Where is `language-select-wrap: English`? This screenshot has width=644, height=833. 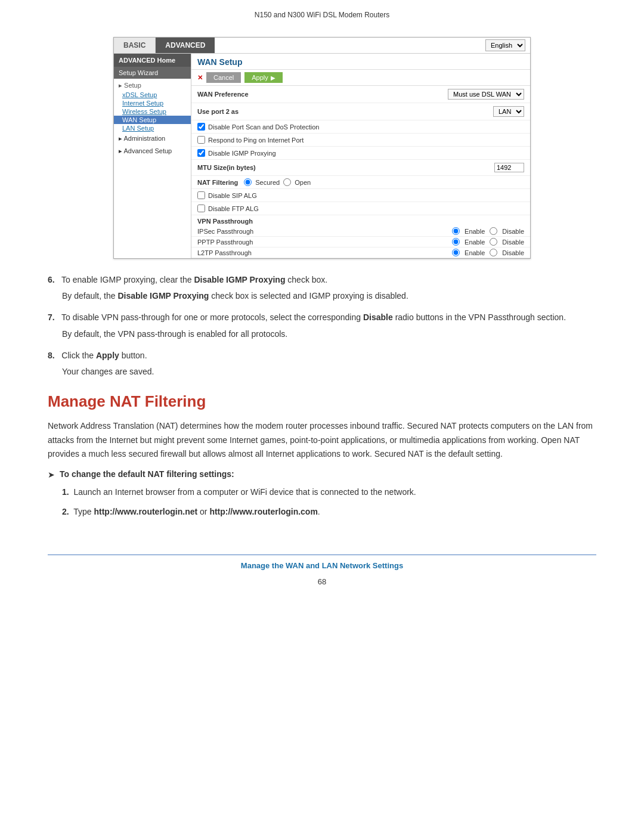 language-select-wrap: English is located at coordinates (508, 45).